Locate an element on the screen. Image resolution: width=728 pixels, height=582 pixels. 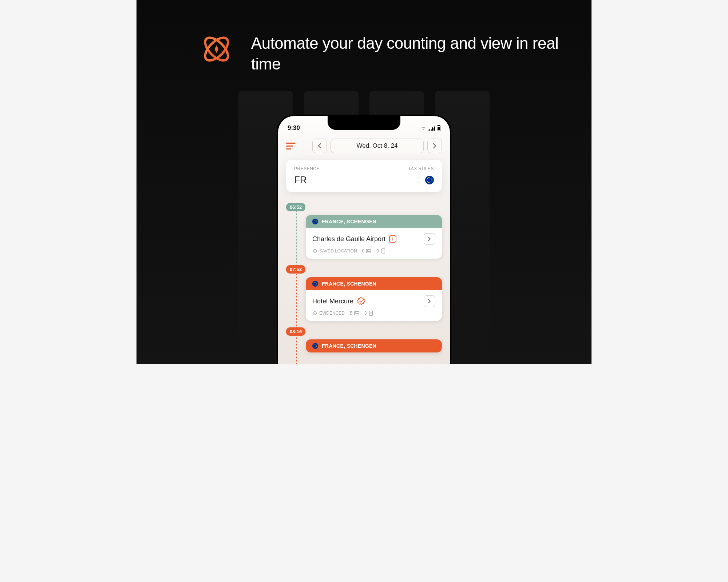
event-meta-docs: 3 is located at coordinates (369, 313).